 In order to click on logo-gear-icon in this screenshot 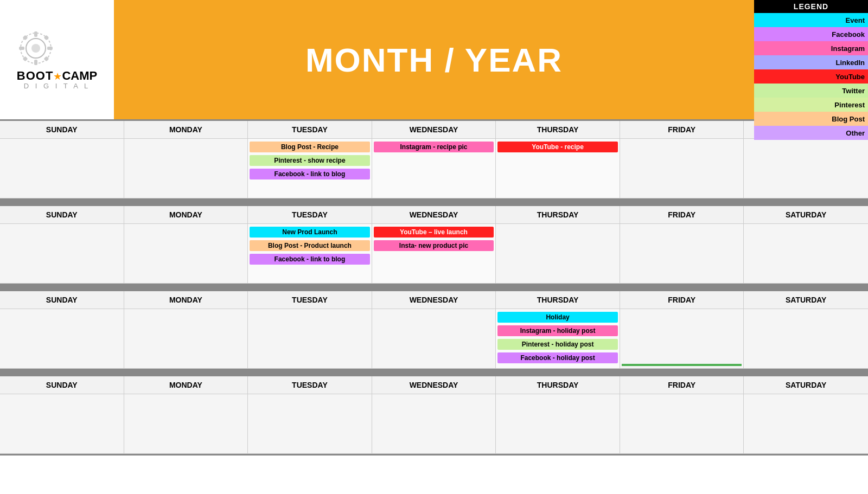, I will do `click(36, 48)`.